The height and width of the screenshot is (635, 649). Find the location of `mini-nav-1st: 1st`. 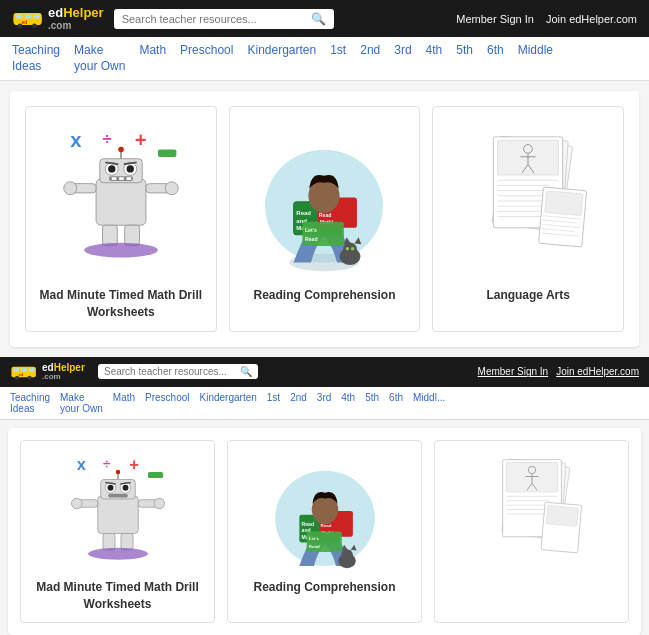

mini-nav-1st: 1st is located at coordinates (274, 398).